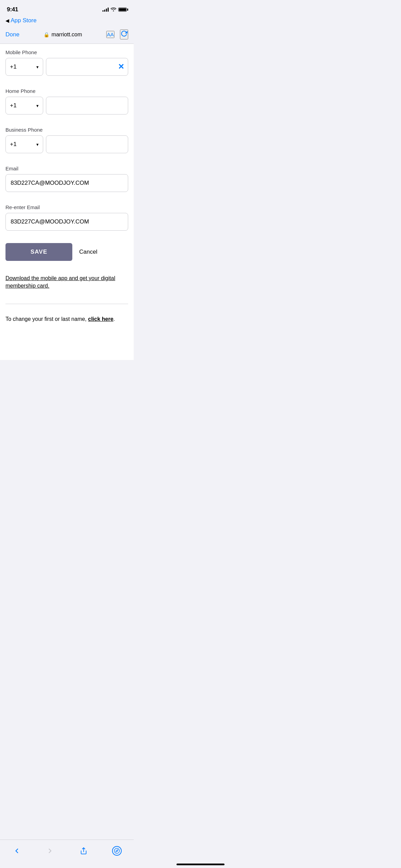  Describe the element at coordinates (67, 35) in the screenshot. I see `browser-navbar: Done 🔒 marriott.com AA` at that location.